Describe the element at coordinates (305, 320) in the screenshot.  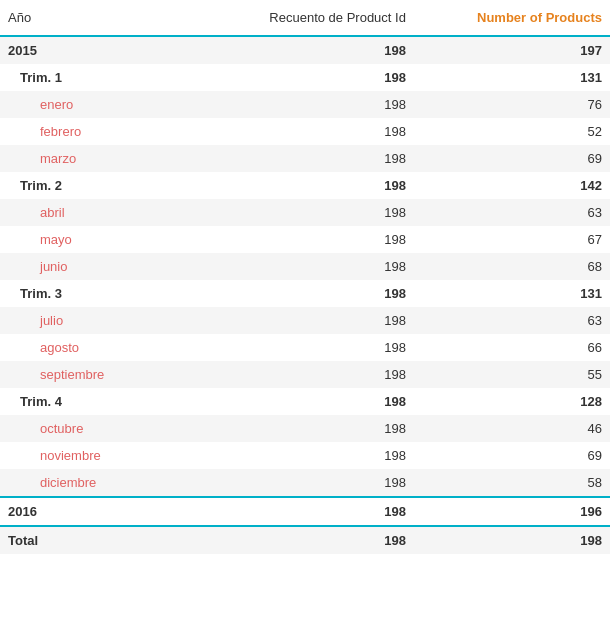
I see `table-row: julio19863` at that location.